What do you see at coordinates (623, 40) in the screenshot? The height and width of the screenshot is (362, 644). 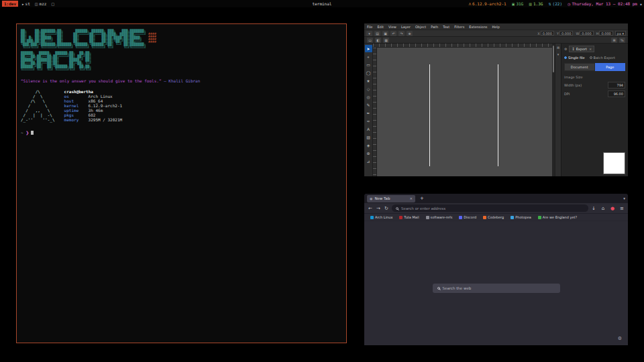 I see `snap-percent-icon: %` at bounding box center [623, 40].